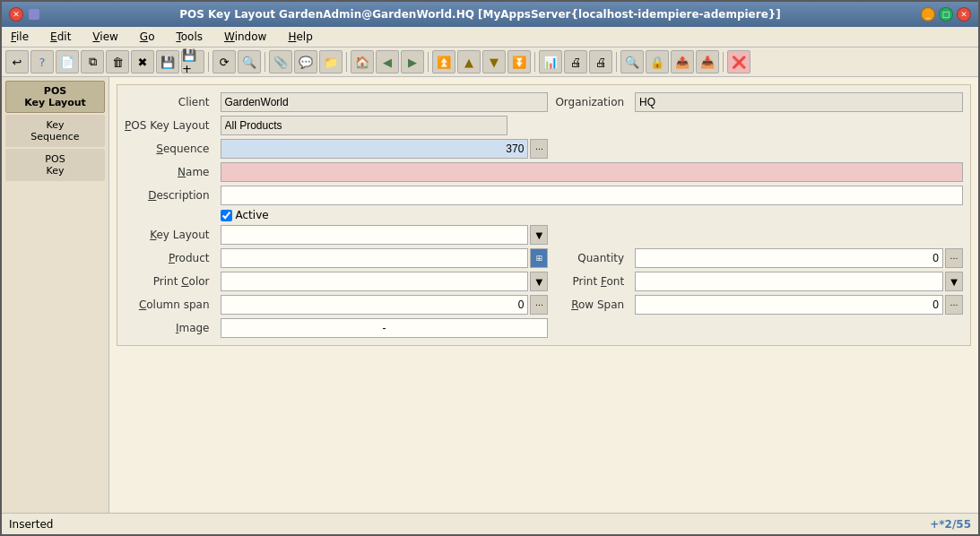  I want to click on close-button-title: ✕, so click(964, 14).